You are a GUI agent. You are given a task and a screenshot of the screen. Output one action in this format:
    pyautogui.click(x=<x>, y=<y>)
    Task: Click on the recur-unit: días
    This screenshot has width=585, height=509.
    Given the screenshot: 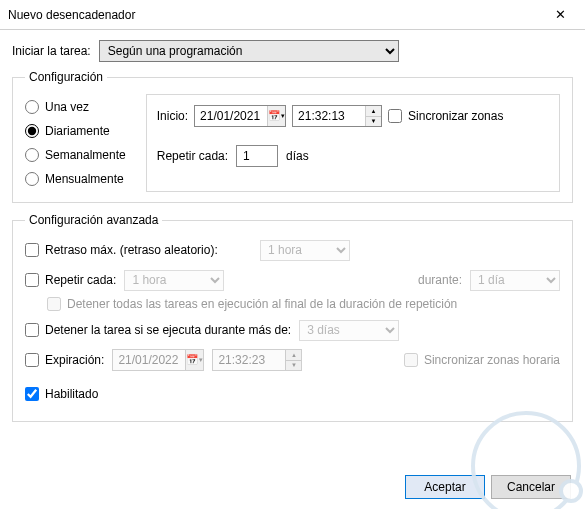 What is the action you would take?
    pyautogui.click(x=298, y=156)
    